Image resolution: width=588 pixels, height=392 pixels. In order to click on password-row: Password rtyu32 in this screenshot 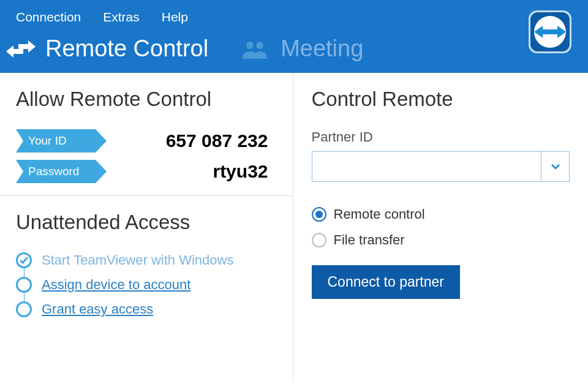, I will do `click(145, 172)`.